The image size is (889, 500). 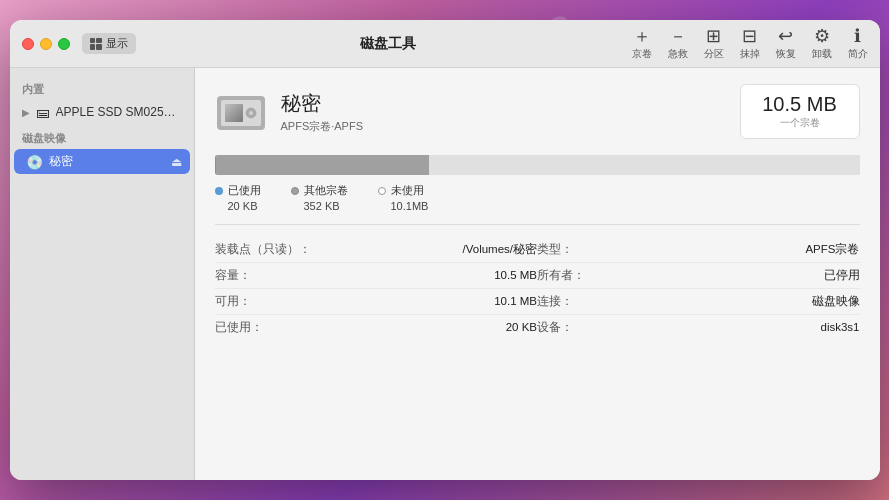 I want to click on other-text: 其他宗卷, so click(x=326, y=190).